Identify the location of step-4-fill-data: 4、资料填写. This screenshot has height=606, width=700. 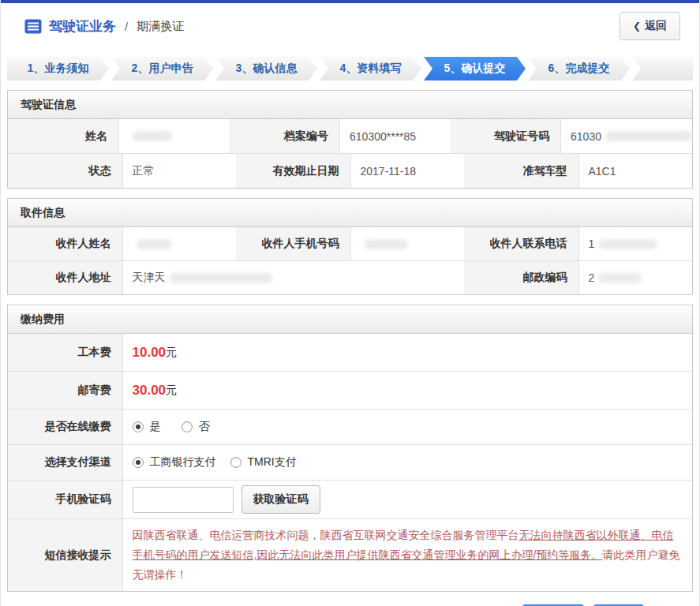
(371, 69).